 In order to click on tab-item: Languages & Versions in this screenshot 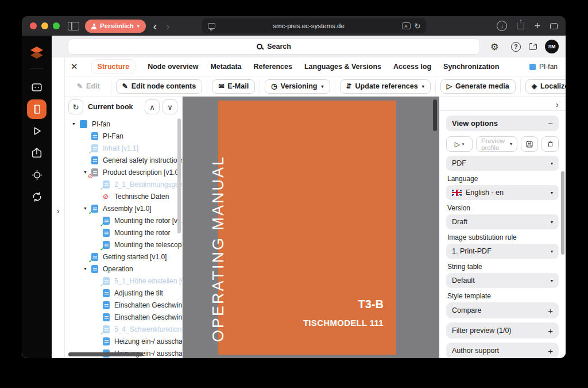, I will do `click(343, 67)`.